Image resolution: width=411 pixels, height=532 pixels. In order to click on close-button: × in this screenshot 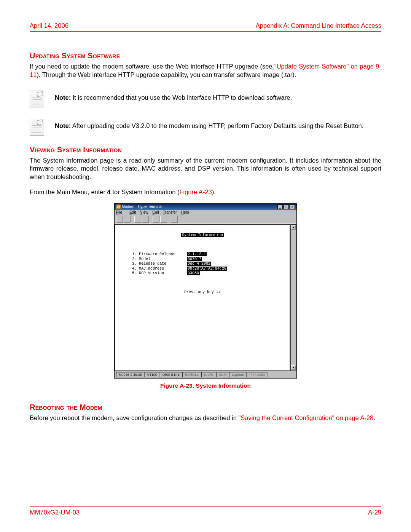, I will do `click(292, 207)`.